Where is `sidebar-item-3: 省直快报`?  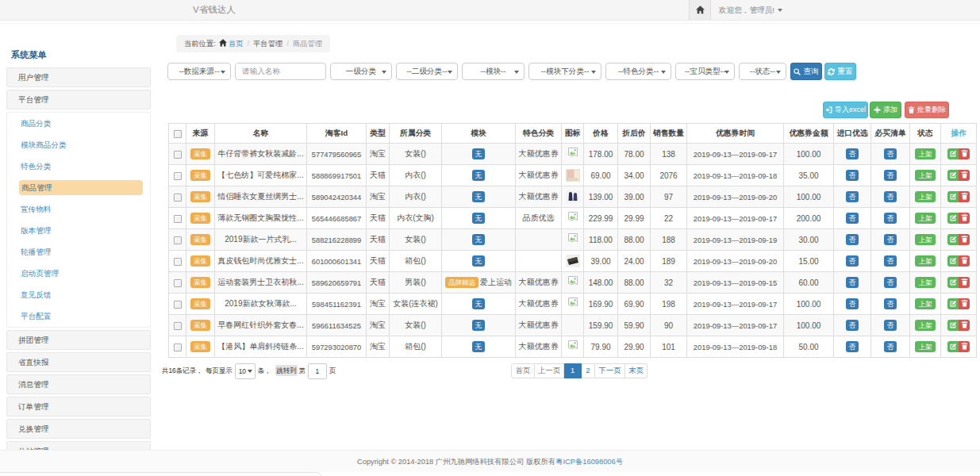
sidebar-item-3: 省直快报 is located at coordinates (79, 362).